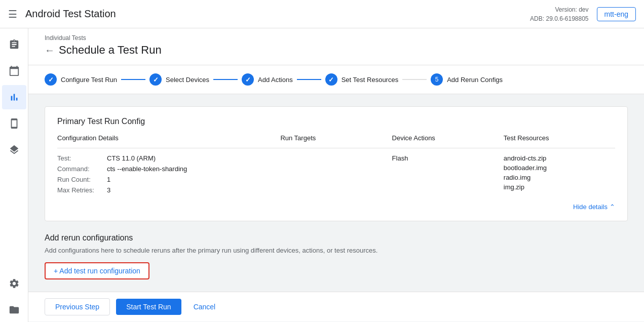 The width and height of the screenshot is (644, 322). I want to click on sidebar-item-files, so click(14, 310).